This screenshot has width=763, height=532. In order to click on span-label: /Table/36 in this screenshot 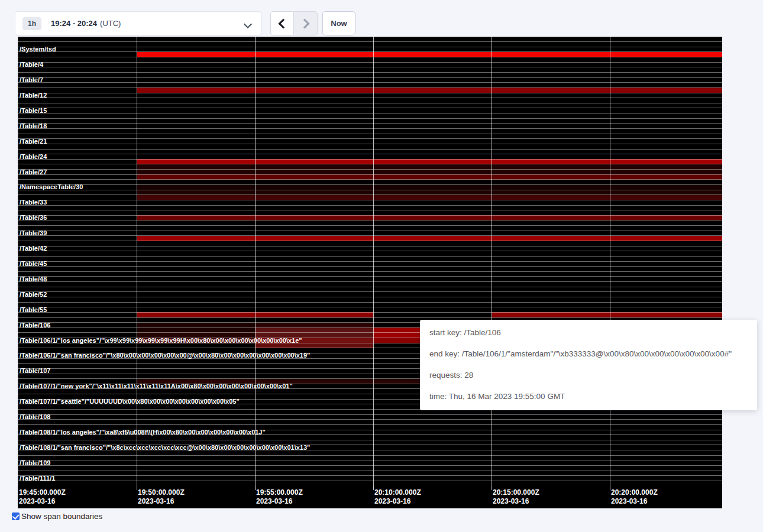, I will do `click(33, 218)`.